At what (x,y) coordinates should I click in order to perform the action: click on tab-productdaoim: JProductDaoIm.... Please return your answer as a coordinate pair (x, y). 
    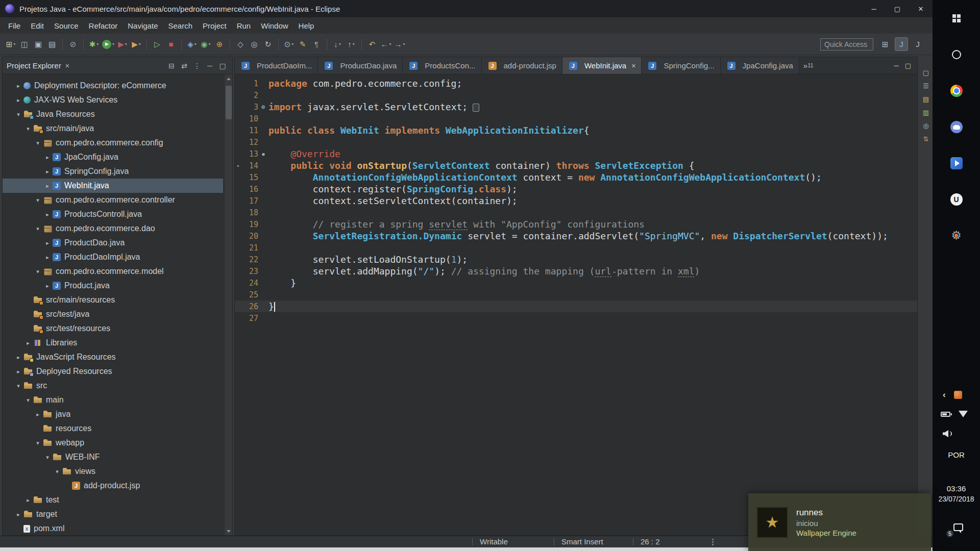
    Looking at the image, I should click on (277, 65).